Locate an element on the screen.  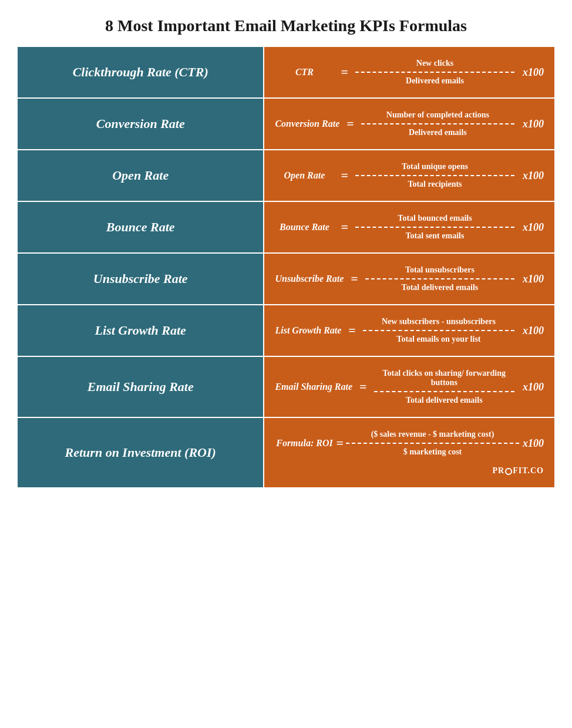
left-cell: Open Rate is located at coordinates (141, 176).